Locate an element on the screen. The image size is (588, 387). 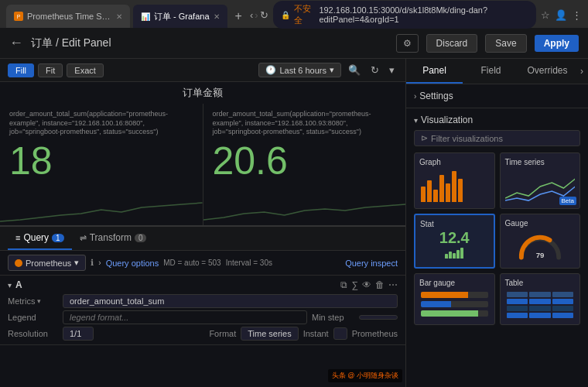
query-tab: ≡ Query 1 is located at coordinates (40, 238).